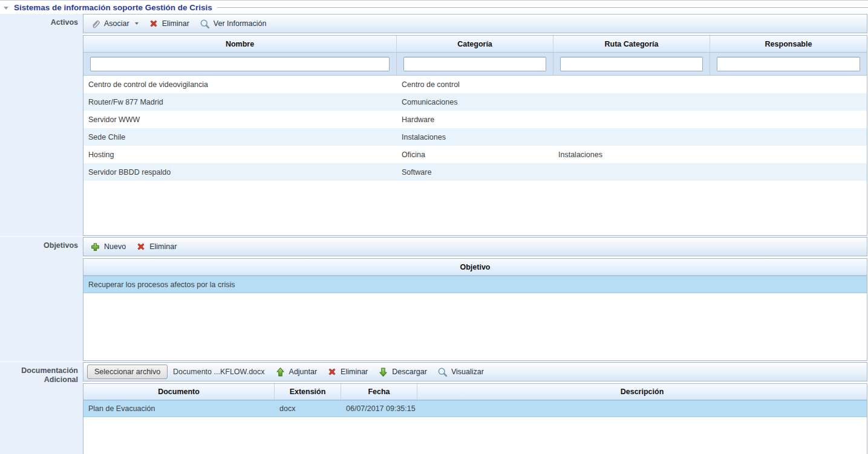 This screenshot has height=454, width=868. I want to click on objetivos-grid-header: Objetivo, so click(475, 267).